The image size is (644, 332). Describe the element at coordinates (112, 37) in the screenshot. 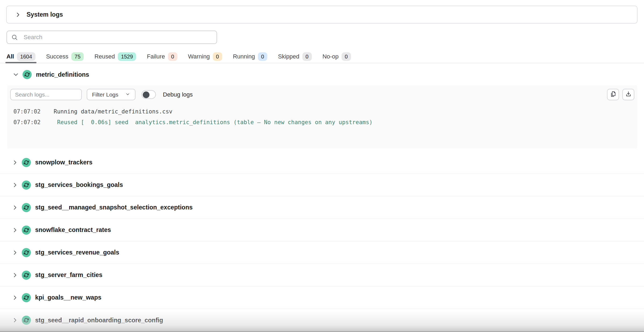

I see `search-input` at that location.